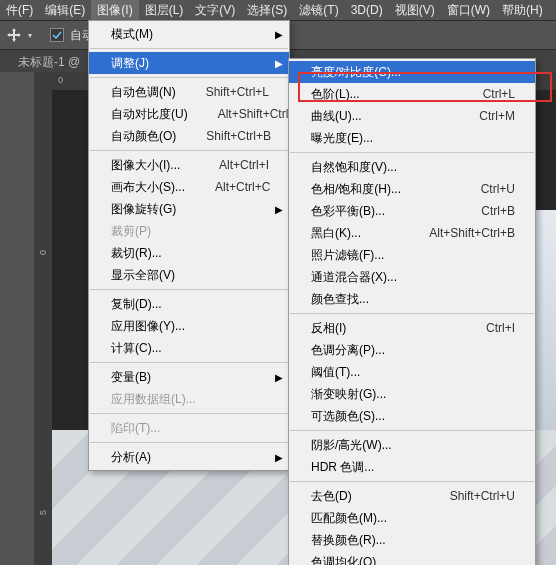 The height and width of the screenshot is (565, 556). Describe the element at coordinates (342, 138) in the screenshot. I see `menu-item-label: 曝光度(E)...` at that location.